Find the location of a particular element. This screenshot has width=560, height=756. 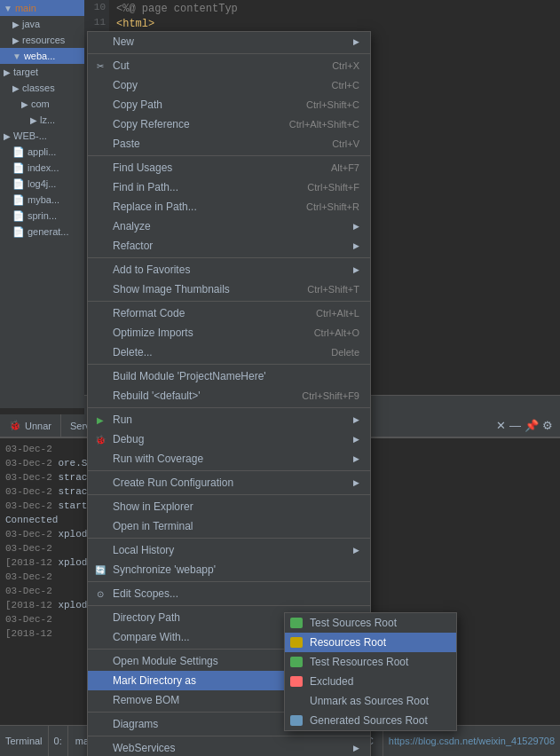

cut-icon: ✂ is located at coordinates (100, 66).